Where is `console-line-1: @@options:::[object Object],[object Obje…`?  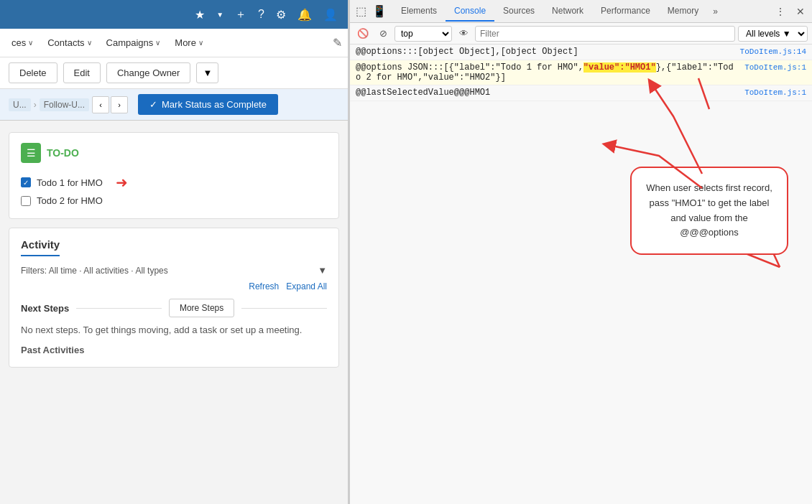
console-line-1: @@options:::[object Object],[object Obje… is located at coordinates (581, 52).